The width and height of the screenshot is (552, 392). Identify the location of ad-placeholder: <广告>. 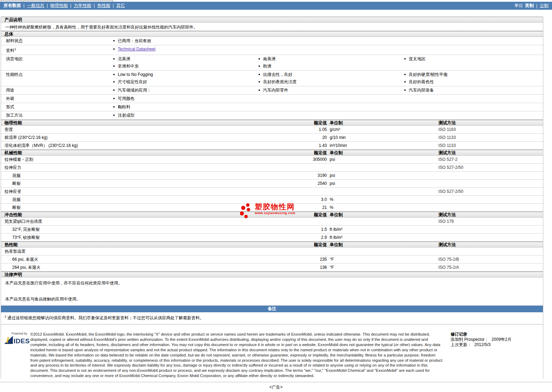
(276, 387).